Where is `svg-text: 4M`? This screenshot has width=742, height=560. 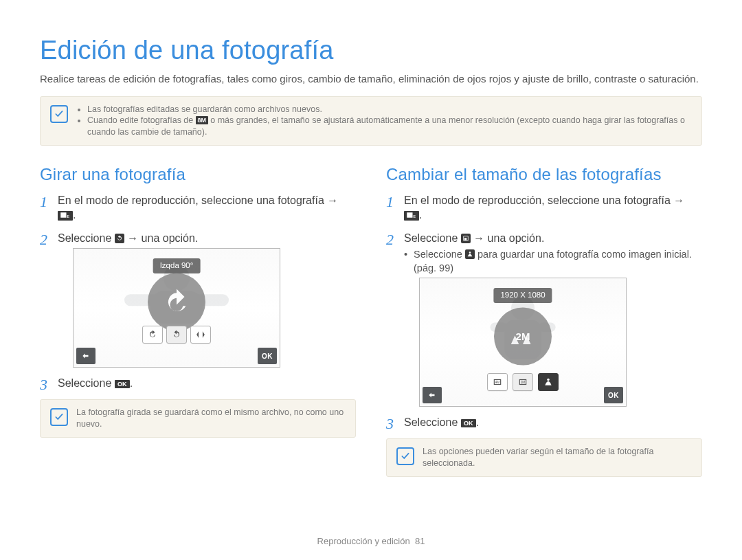 svg-text: 4M is located at coordinates (497, 383).